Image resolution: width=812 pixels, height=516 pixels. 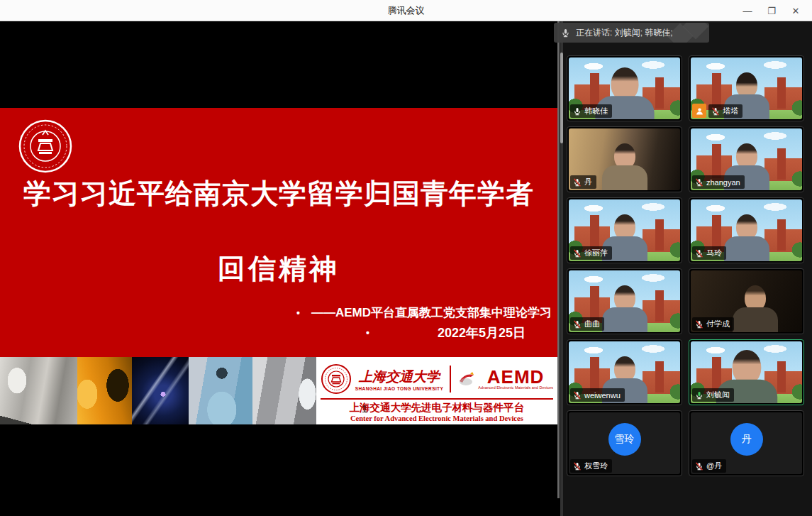 What do you see at coordinates (336, 379) in the screenshot?
I see `sjtu-seal-red-icon` at bounding box center [336, 379].